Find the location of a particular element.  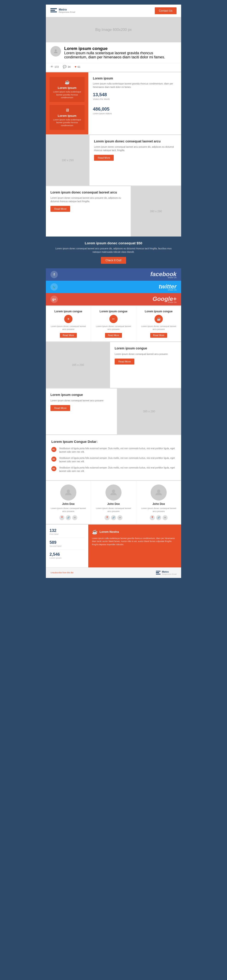

team-icon-pin-2: 📍 is located at coordinates (107, 517).